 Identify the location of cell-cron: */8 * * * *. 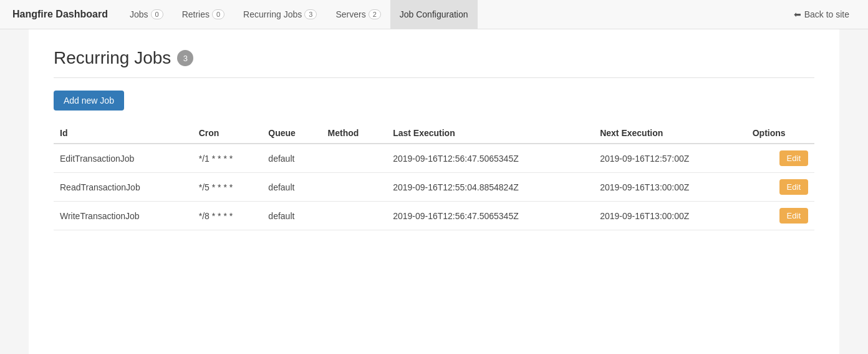
(228, 216).